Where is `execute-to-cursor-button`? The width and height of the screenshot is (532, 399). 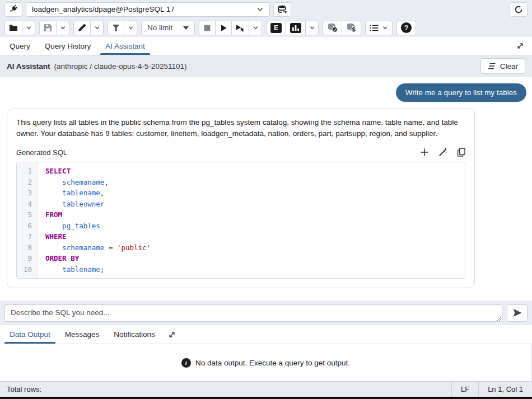 execute-to-cursor-button is located at coordinates (240, 28).